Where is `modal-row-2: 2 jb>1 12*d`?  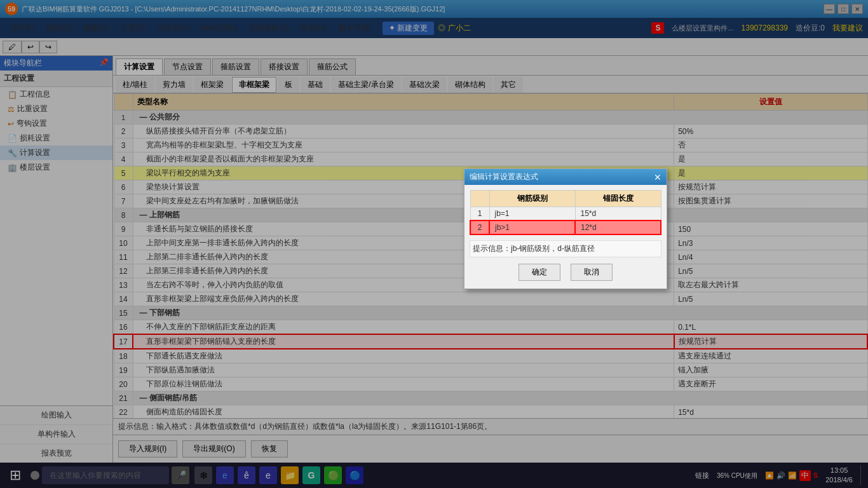 modal-row-2: 2 jb>1 12*d is located at coordinates (566, 227).